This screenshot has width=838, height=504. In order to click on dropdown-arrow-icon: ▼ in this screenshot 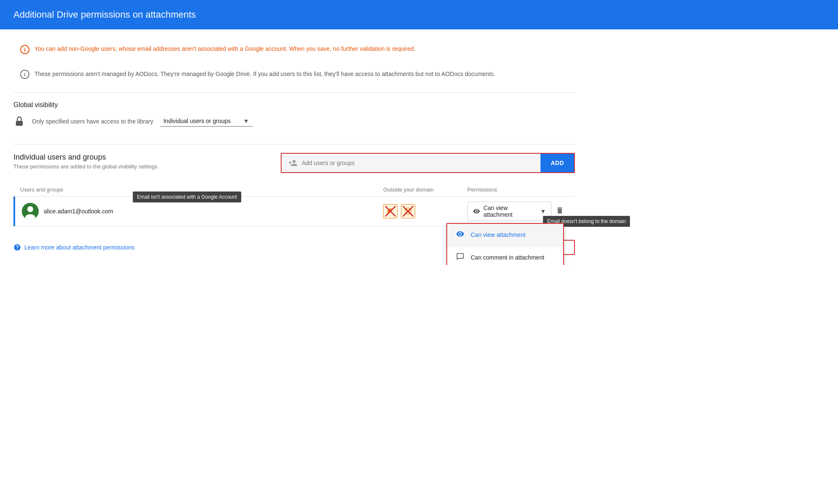, I will do `click(543, 211)`.